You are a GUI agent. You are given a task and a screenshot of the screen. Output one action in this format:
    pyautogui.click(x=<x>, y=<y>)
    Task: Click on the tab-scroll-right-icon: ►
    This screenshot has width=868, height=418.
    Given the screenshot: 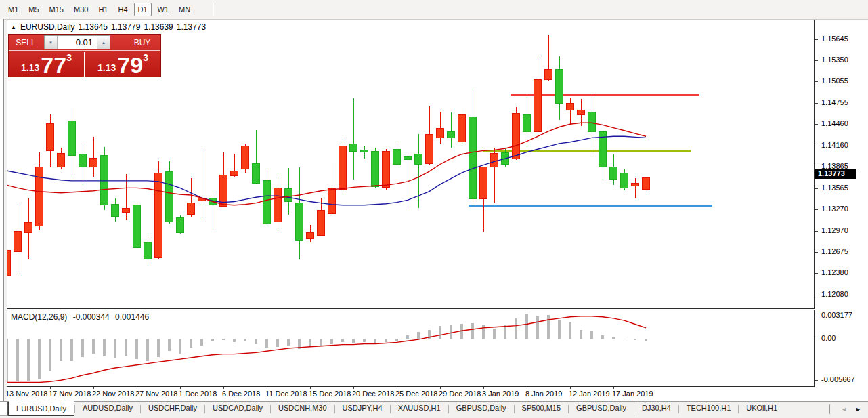 What is the action you would take?
    pyautogui.click(x=859, y=409)
    